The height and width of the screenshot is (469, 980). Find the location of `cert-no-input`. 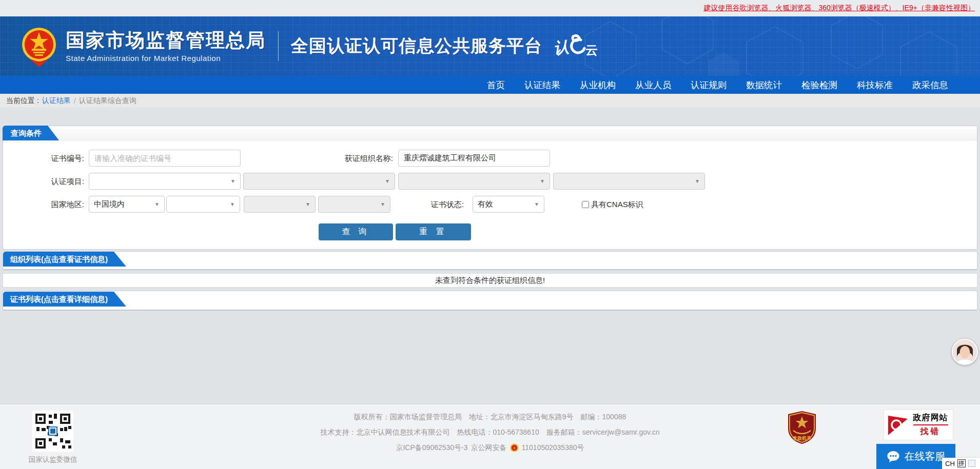

cert-no-input is located at coordinates (165, 158).